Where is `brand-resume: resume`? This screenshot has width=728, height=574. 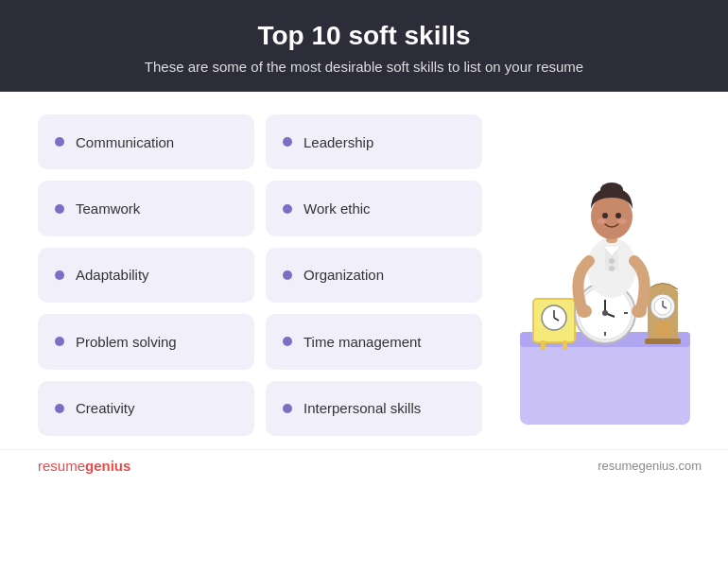
brand-resume: resume is located at coordinates (61, 465).